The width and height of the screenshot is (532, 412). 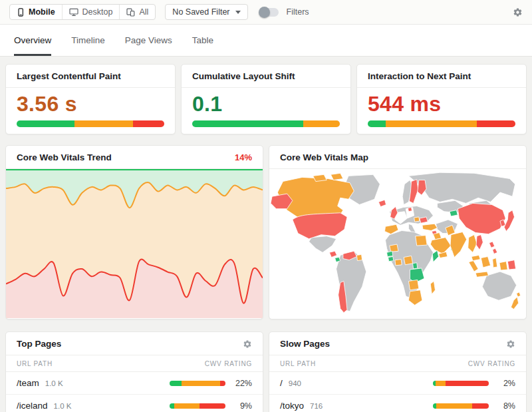 I want to click on map-region-somalia, so click(x=435, y=256).